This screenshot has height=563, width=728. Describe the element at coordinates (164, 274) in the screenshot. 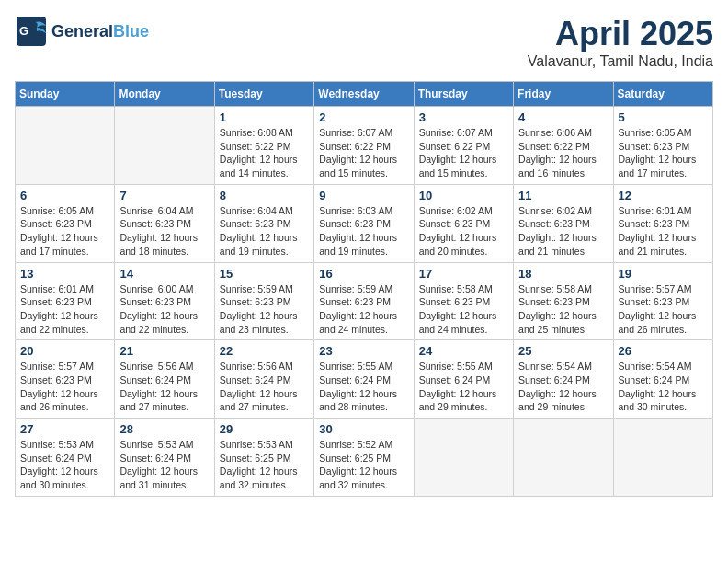

I see `day-number: 14` at that location.